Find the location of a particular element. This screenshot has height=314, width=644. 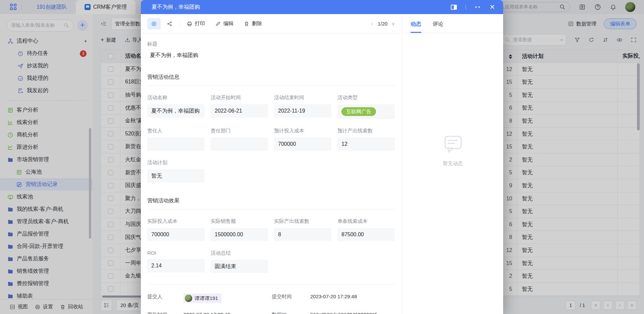

edit-button: 编辑 is located at coordinates (224, 23).